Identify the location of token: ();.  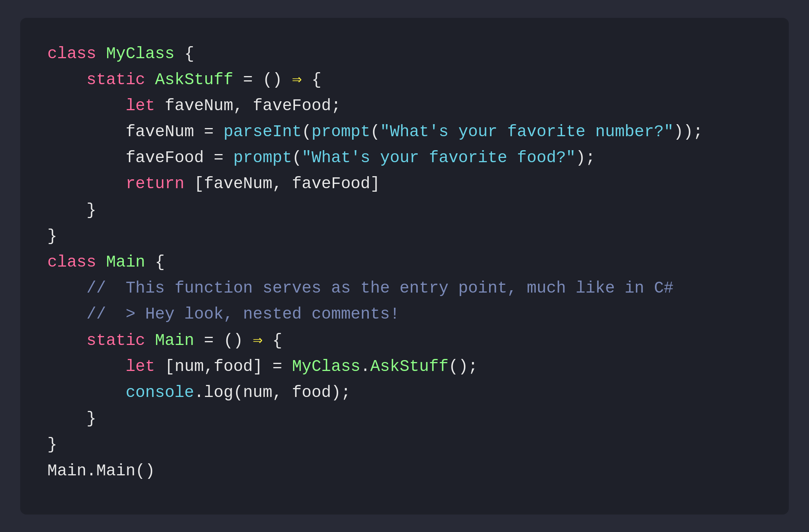
(463, 367).